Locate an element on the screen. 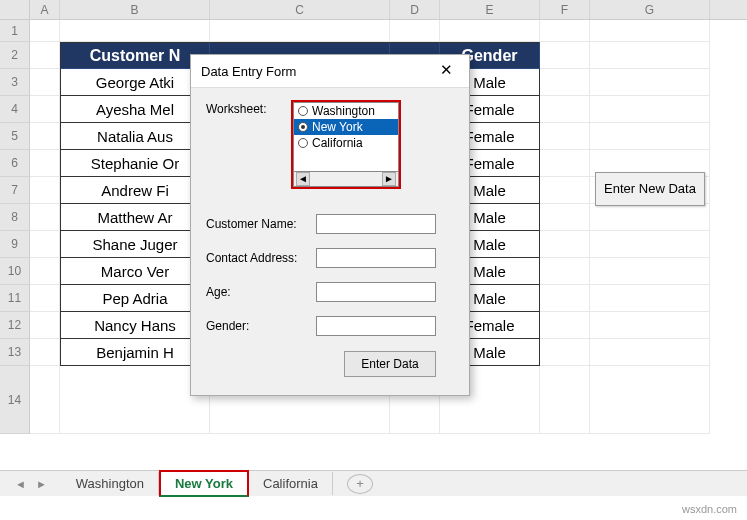 Image resolution: width=747 pixels, height=520 pixels. radio-washington: Washington is located at coordinates (346, 111).